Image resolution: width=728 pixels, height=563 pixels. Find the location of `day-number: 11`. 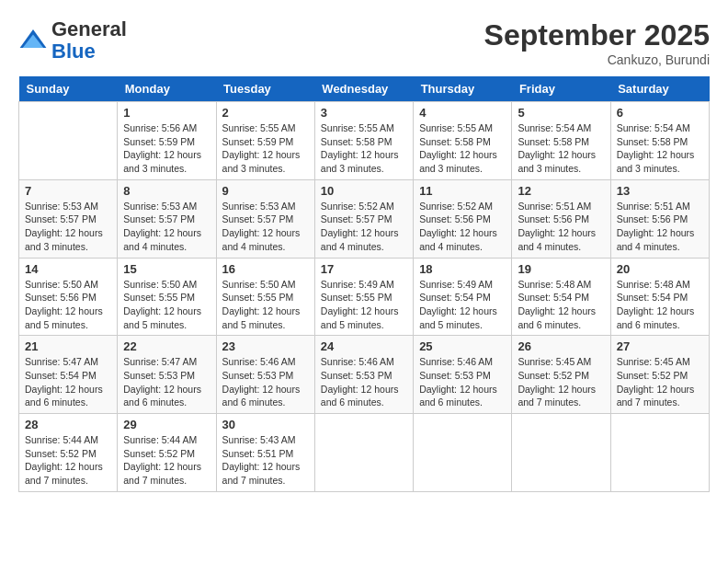

day-number: 11 is located at coordinates (462, 191).